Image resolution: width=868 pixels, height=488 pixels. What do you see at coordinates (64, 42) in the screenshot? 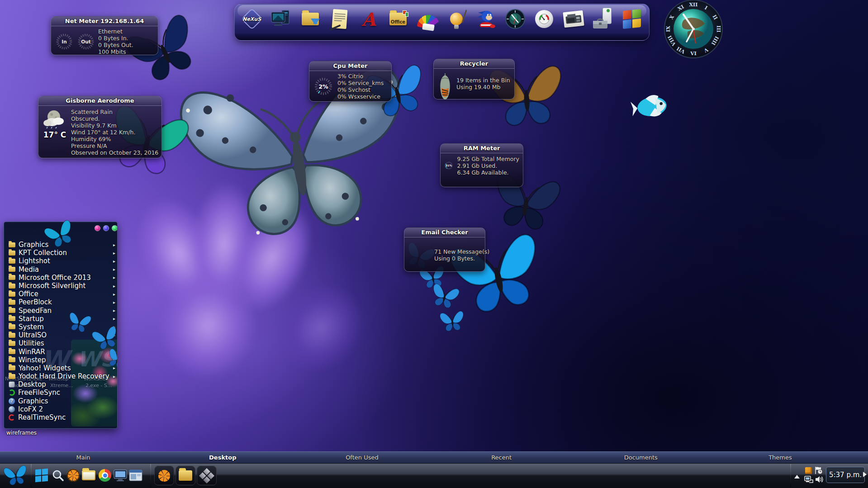
I see `net-in-gauge: In` at bounding box center [64, 42].